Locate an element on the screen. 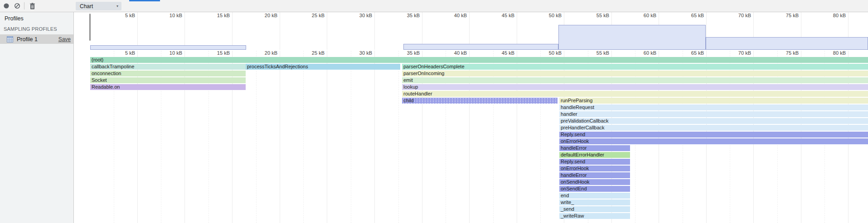 Image resolution: width=868 pixels, height=223 pixels. flame-bar-prevalidationcallback: preValidationCallback is located at coordinates (713, 121).